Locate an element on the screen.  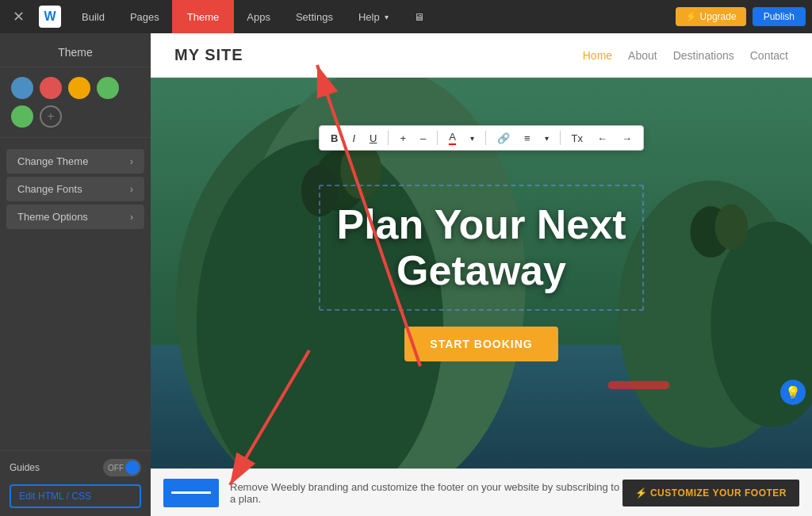
chevron-down-icon: ▾ is located at coordinates (387, 17).